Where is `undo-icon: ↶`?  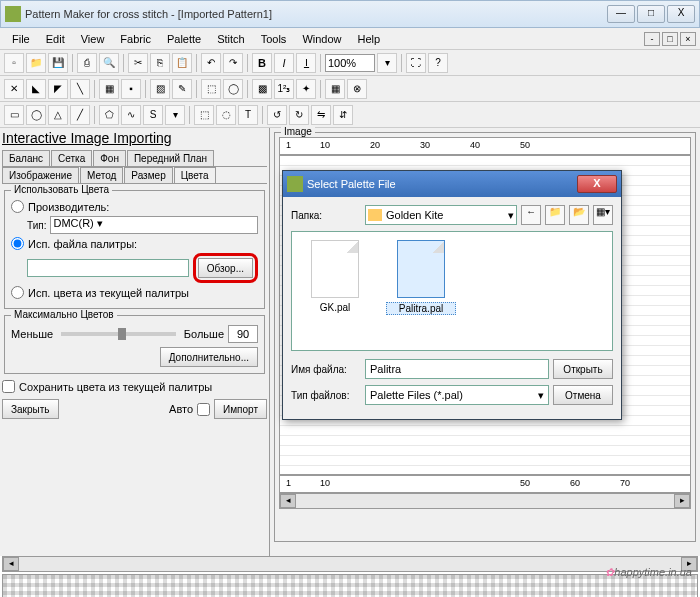 undo-icon: ↶ is located at coordinates (211, 63).